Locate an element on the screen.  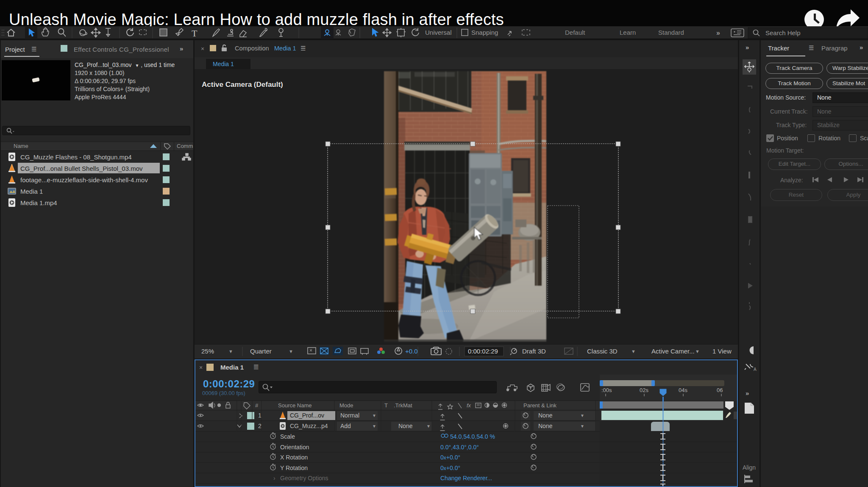
svg-text: CG_Prof...ov is located at coordinates (307, 415).